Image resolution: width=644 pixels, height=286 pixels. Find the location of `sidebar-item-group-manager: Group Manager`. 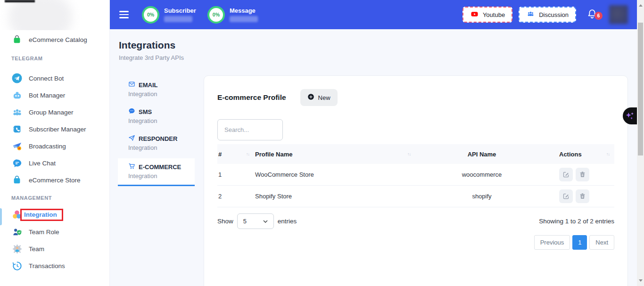

sidebar-item-group-manager: Group Manager is located at coordinates (55, 112).